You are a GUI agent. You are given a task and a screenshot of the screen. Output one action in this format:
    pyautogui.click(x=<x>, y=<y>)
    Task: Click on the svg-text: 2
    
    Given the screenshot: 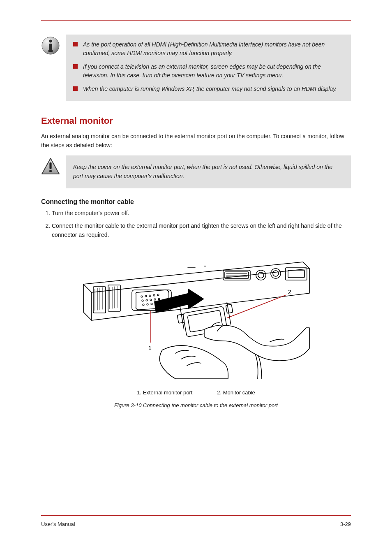 What is the action you would take?
    pyautogui.click(x=290, y=292)
    